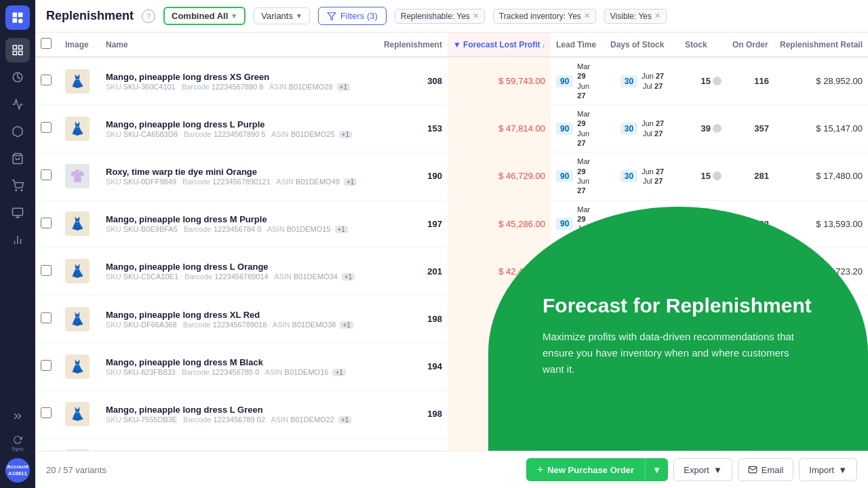 This screenshot has width=868, height=488. I want to click on stock-cell: 15, so click(703, 176).